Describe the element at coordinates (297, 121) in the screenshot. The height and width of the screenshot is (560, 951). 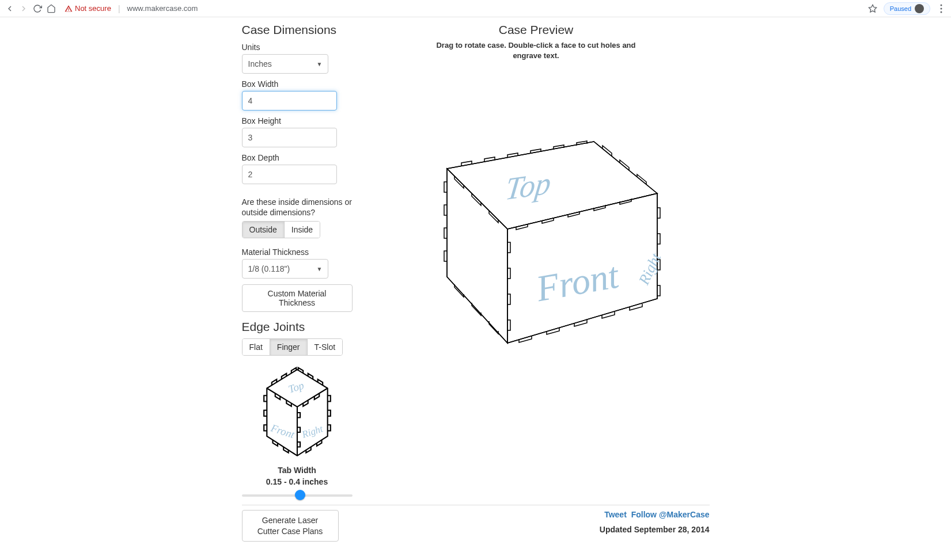
I see `height-label: Box Height` at that location.